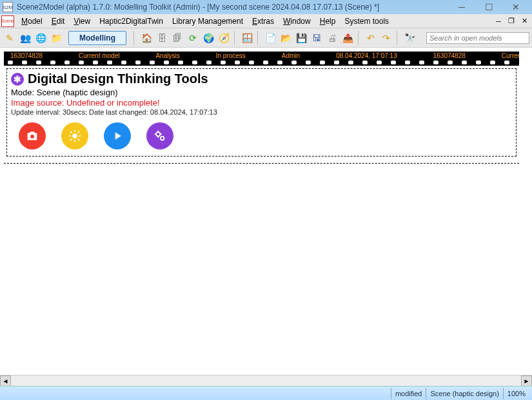 The height and width of the screenshot is (400, 532). What do you see at coordinates (177, 38) in the screenshot?
I see `stack-icon: 🗐` at bounding box center [177, 38].